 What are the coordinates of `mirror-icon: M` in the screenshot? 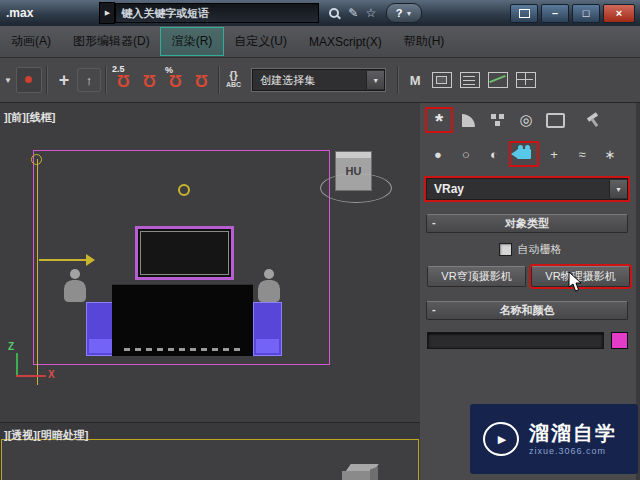 It's located at (415, 80).